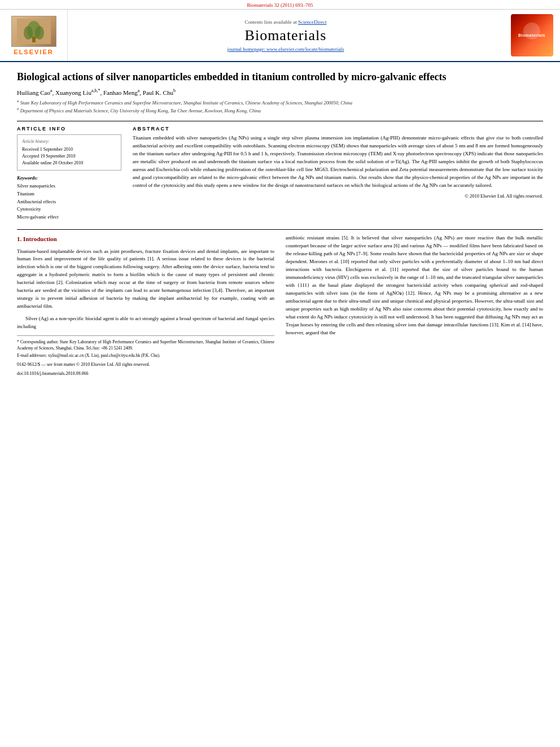 This screenshot has height=747, width=560. Describe the element at coordinates (69, 209) in the screenshot. I see `keyword-4: Cytotoxicity` at that location.